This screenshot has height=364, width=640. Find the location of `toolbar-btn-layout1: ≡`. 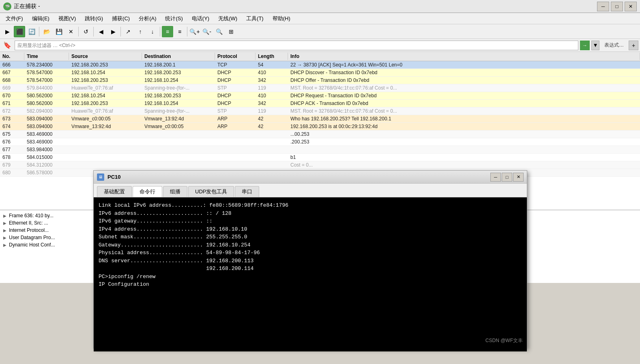

toolbar-btn-layout1: ≡ is located at coordinates (168, 32).